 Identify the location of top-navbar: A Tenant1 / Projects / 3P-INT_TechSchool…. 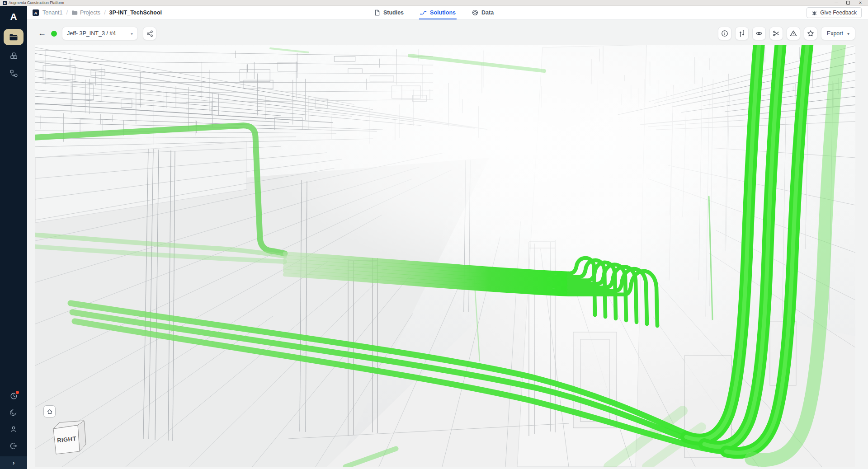
(434, 13).